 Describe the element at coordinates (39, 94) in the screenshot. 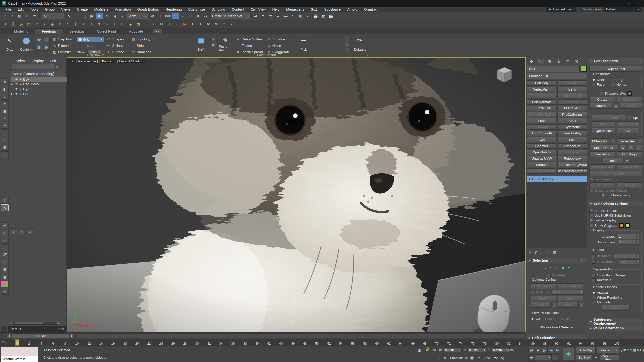

I see `scene-object-row: ▶ 👁 ● Foot` at that location.